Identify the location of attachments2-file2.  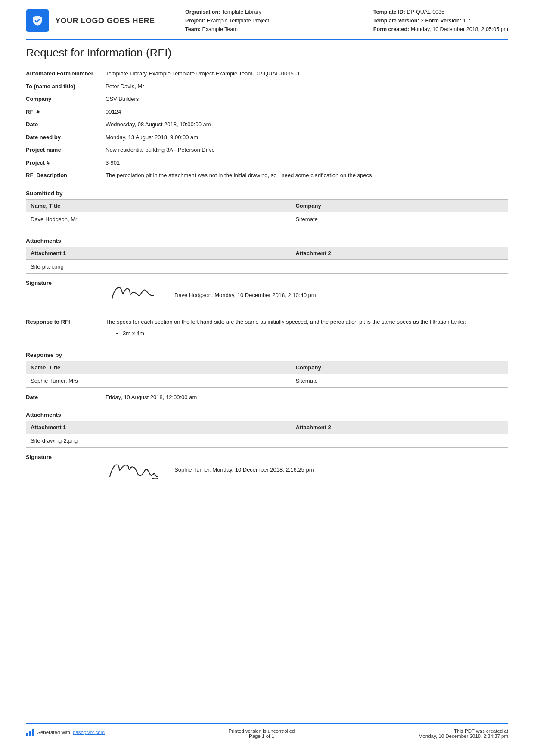
(400, 441).